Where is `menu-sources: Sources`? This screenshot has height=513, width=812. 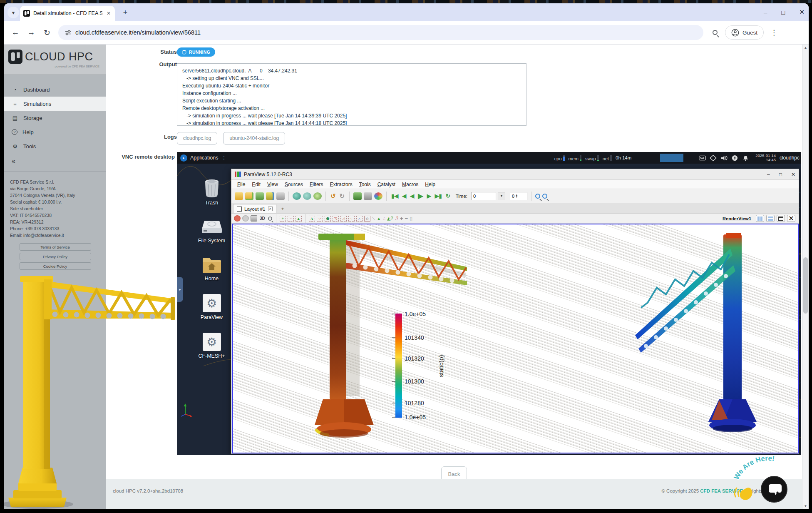 menu-sources: Sources is located at coordinates (294, 184).